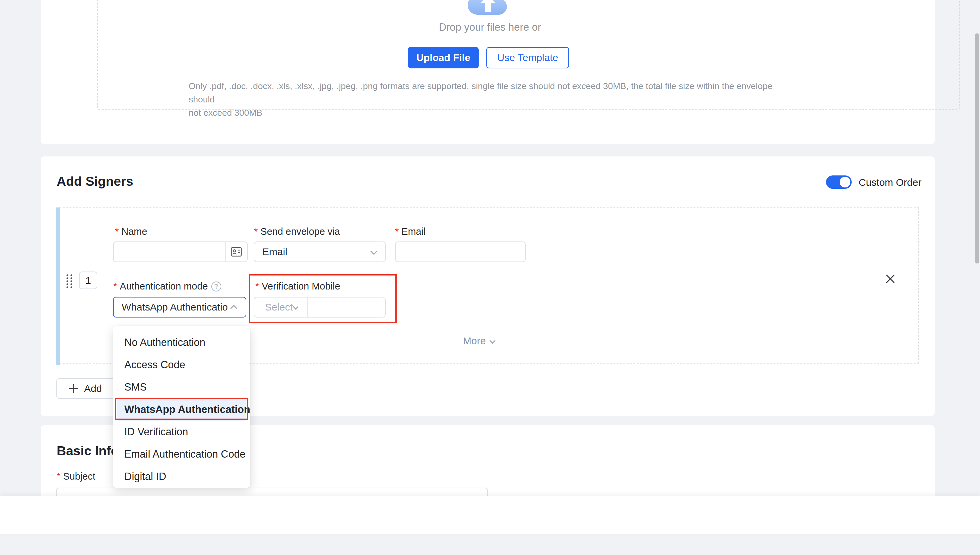 The image size is (980, 555). I want to click on auth-mode-label-text: Authentication mode, so click(164, 286).